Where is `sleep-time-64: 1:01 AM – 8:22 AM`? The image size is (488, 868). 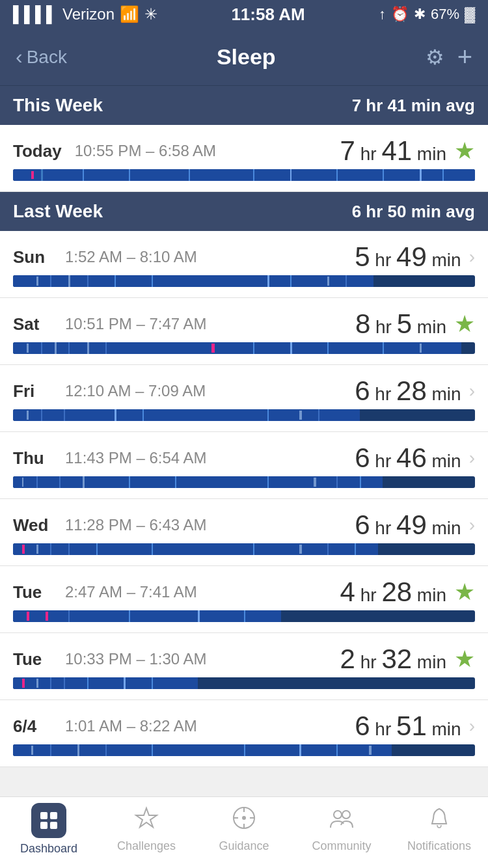 sleep-time-64: 1:01 AM – 8:22 AM is located at coordinates (131, 726).